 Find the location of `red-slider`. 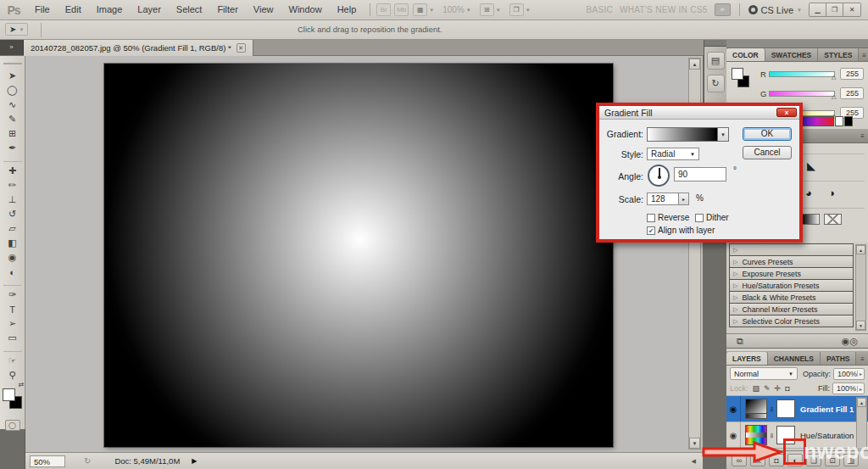

red-slider is located at coordinates (802, 75).